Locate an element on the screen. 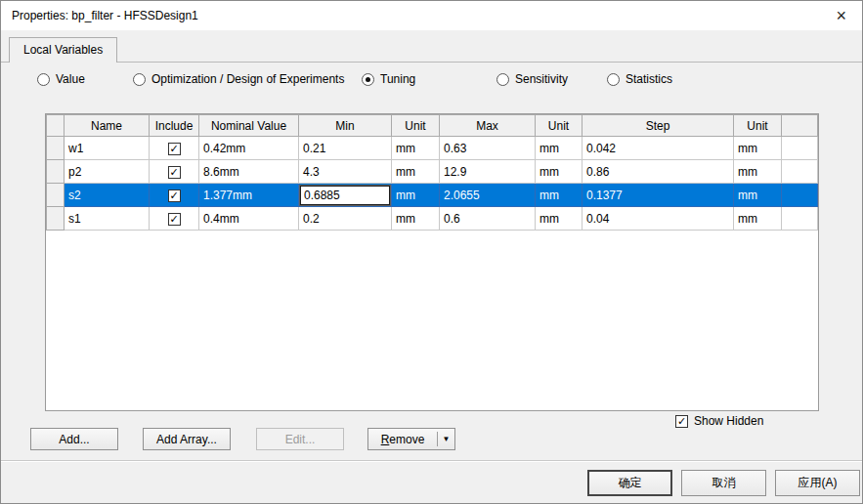 Image resolution: width=863 pixels, height=504 pixels. table-row-w1: w1 ✓ 0.42mm 0.21 mm 0.63 mm 0.042 mm is located at coordinates (432, 148).